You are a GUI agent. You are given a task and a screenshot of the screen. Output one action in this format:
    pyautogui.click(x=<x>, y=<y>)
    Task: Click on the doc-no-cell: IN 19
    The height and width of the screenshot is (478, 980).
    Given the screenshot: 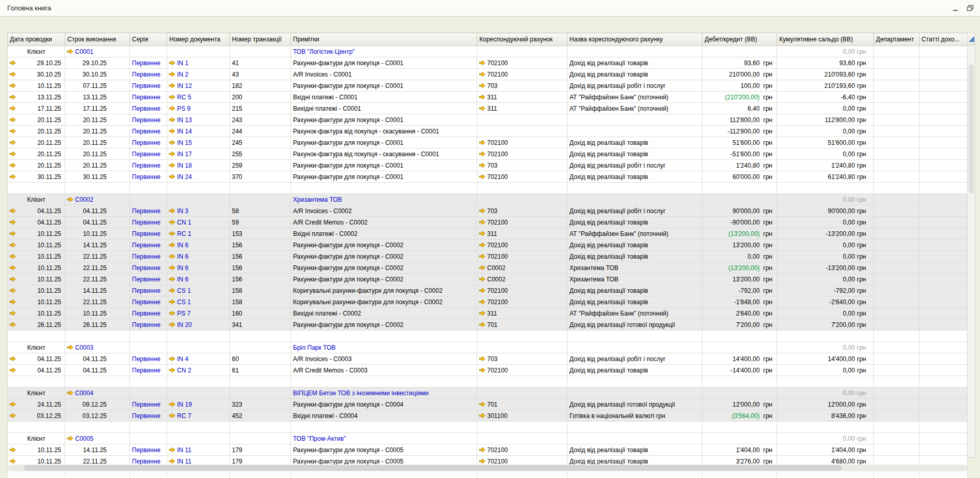 What is the action you would take?
    pyautogui.click(x=199, y=405)
    